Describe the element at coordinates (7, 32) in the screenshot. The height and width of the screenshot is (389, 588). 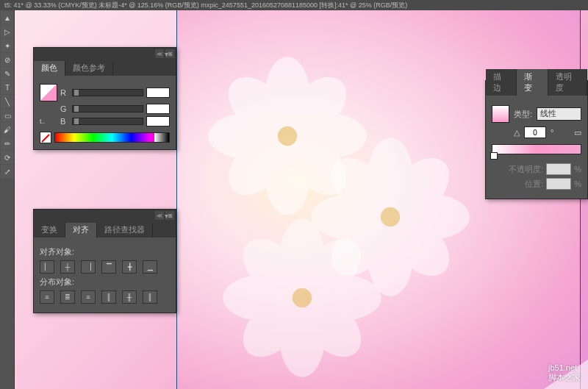
I see `direct-select-icon: ▷` at that location.